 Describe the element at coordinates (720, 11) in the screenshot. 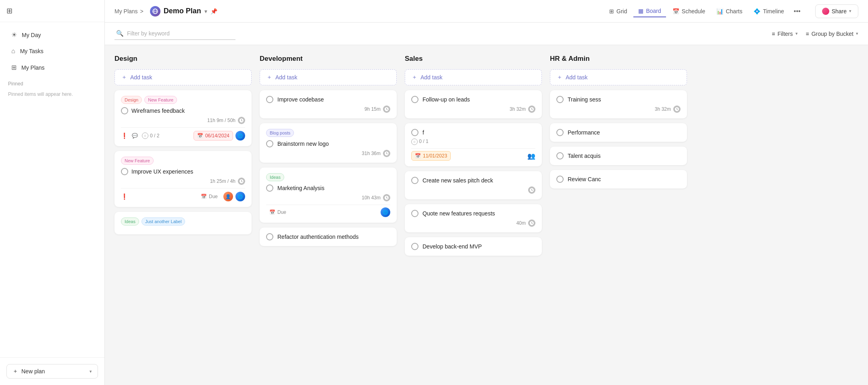

I see `charts-view-icon: 📊` at that location.